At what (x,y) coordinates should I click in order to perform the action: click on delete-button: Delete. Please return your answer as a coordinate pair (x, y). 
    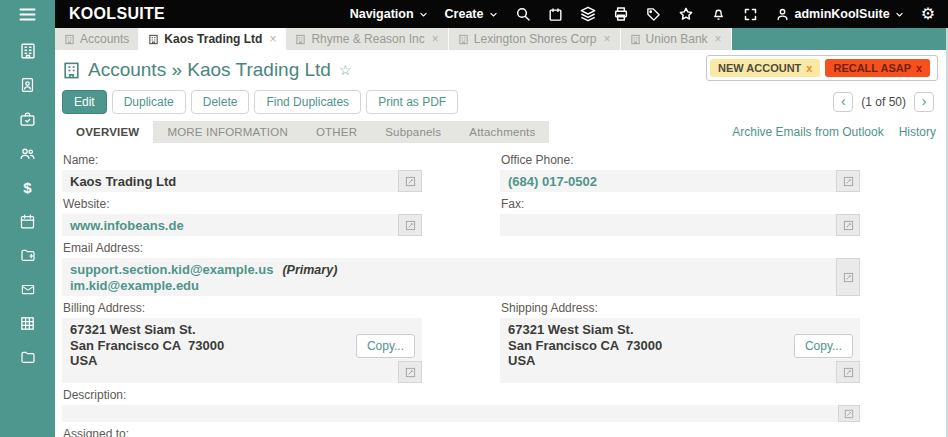
    Looking at the image, I should click on (220, 102).